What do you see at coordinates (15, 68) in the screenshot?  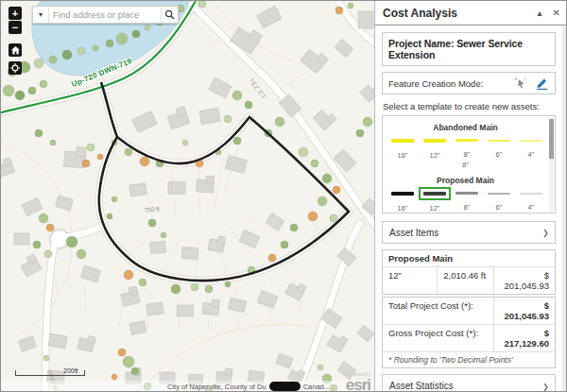 I see `locate-button` at bounding box center [15, 68].